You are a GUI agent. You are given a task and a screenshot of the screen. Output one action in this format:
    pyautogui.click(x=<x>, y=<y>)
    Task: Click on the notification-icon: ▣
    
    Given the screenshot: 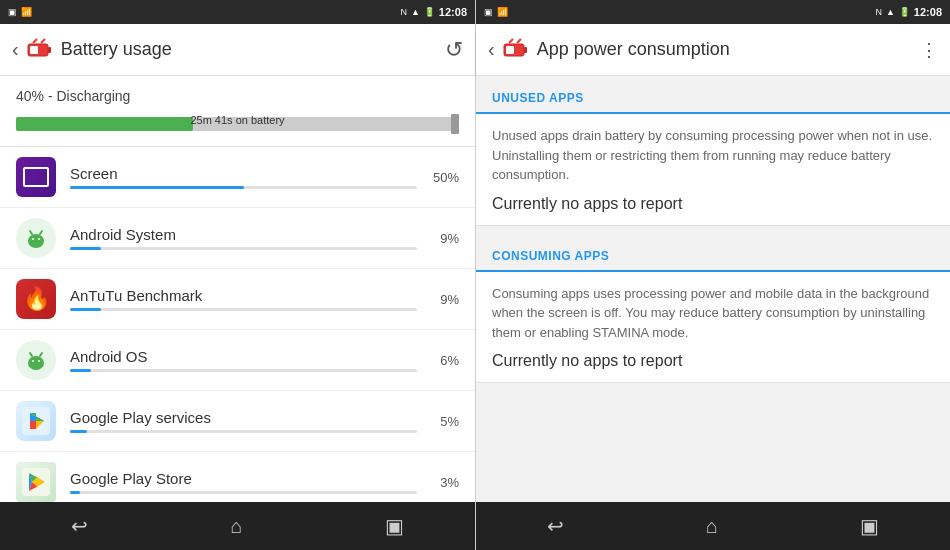 What is the action you would take?
    pyautogui.click(x=12, y=12)
    